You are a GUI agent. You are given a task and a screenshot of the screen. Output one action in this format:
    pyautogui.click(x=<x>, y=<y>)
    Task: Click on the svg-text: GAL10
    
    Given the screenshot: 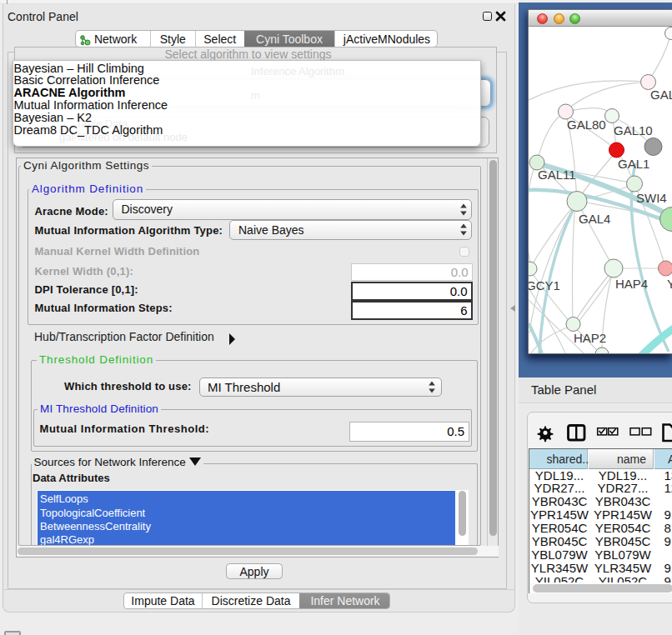 What is the action you would take?
    pyautogui.click(x=634, y=130)
    